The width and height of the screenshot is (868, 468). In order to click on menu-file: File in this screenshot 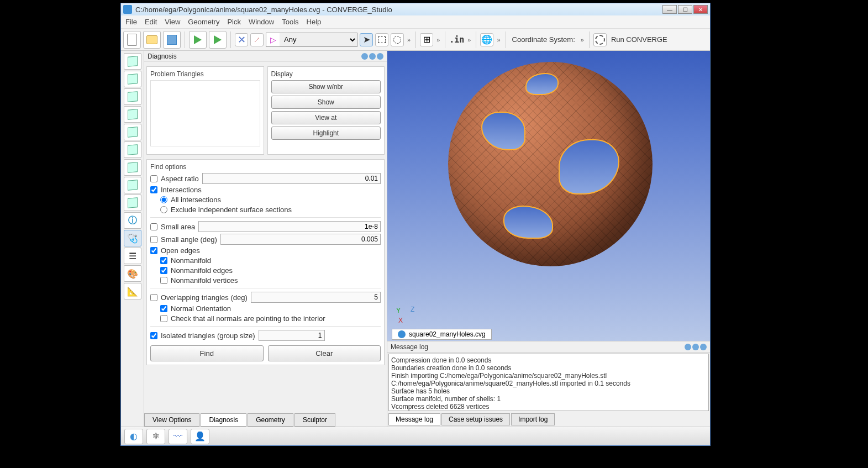, I will do `click(131, 22)`.